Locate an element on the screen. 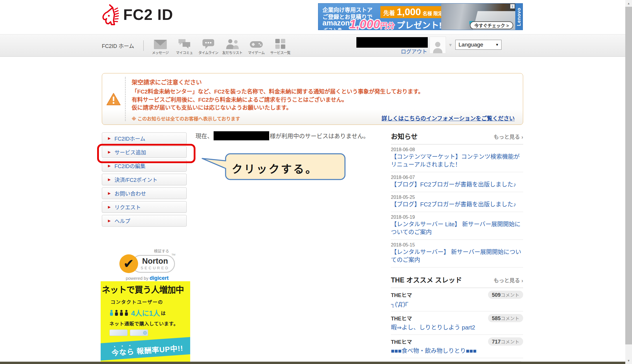  trademark-label: TM is located at coordinates (173, 255).